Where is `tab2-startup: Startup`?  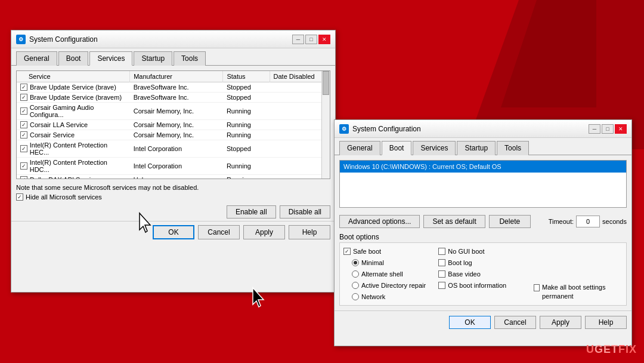 tab2-startup: Startup is located at coordinates (476, 148).